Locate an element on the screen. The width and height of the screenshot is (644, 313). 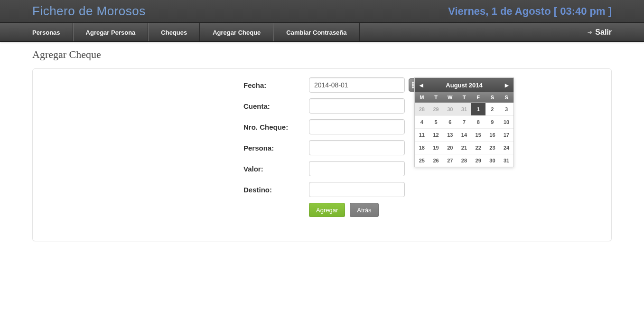
nro-cheque-input is located at coordinates (357, 127).